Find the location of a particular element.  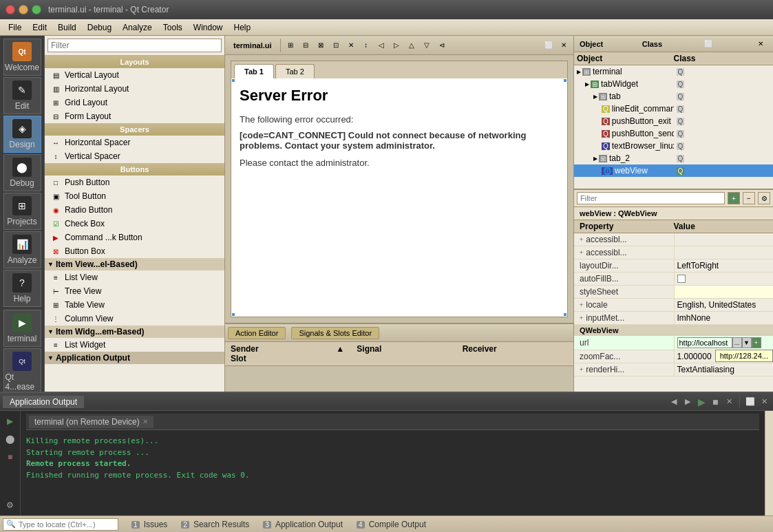

section-item-view: ▼ Item View...el-Based) is located at coordinates (135, 264).